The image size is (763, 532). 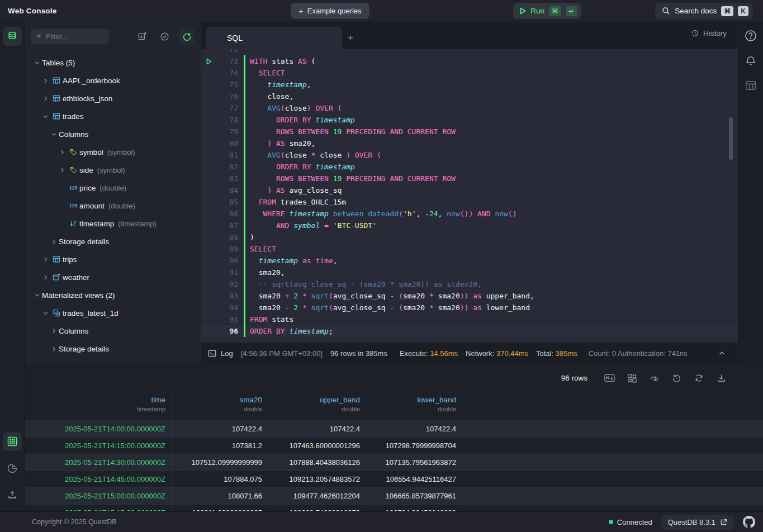 I want to click on cell-sma20: 108211.28333333335, so click(x=220, y=508).